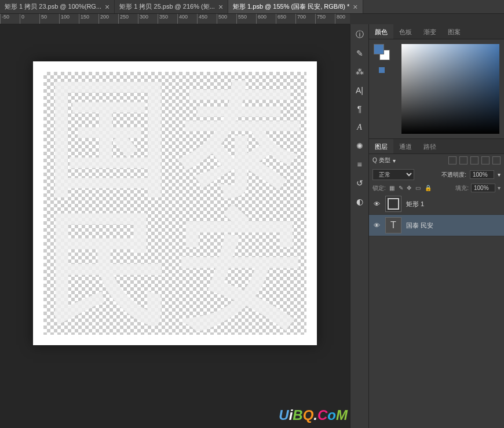 Image resolution: width=504 pixels, height=428 pixels. I want to click on fill-label: 填充:, so click(462, 188).